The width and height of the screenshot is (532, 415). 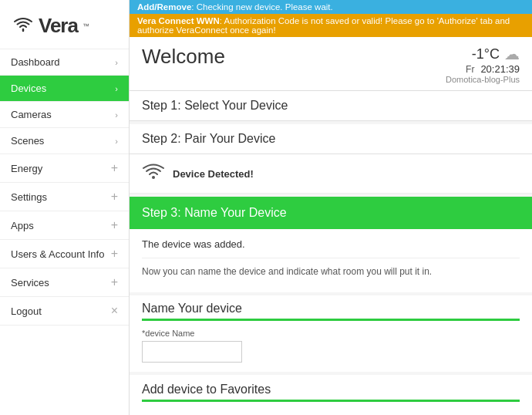 I want to click on name-device-title: Name Your device, so click(x=331, y=309).